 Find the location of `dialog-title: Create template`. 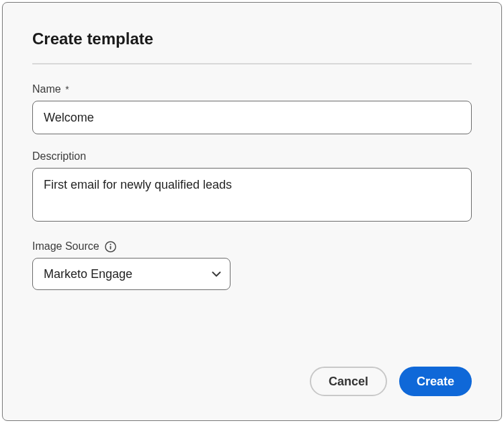

dialog-title: Create template is located at coordinates (252, 39).